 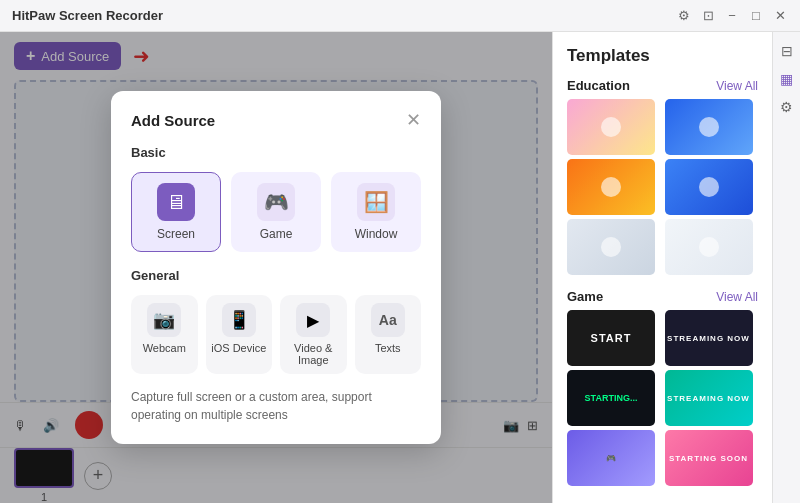 What do you see at coordinates (176, 212) in the screenshot?
I see `source-item-screen: 🖥 Screen` at bounding box center [176, 212].